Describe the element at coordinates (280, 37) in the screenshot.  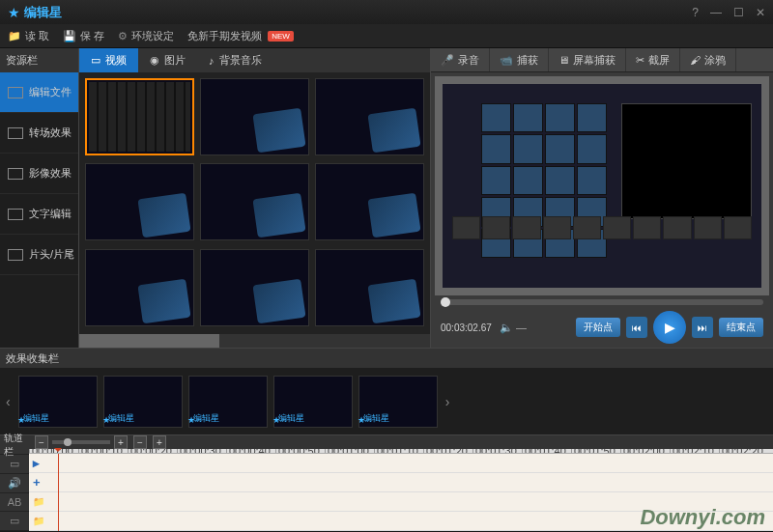
I see `new-badge: NEW` at that location.